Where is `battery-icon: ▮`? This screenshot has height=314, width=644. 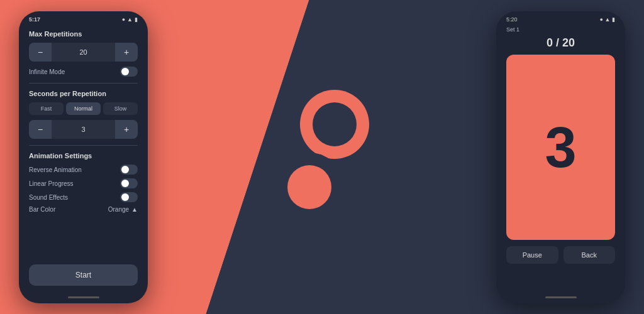
battery-icon: ▮ is located at coordinates (136, 19).